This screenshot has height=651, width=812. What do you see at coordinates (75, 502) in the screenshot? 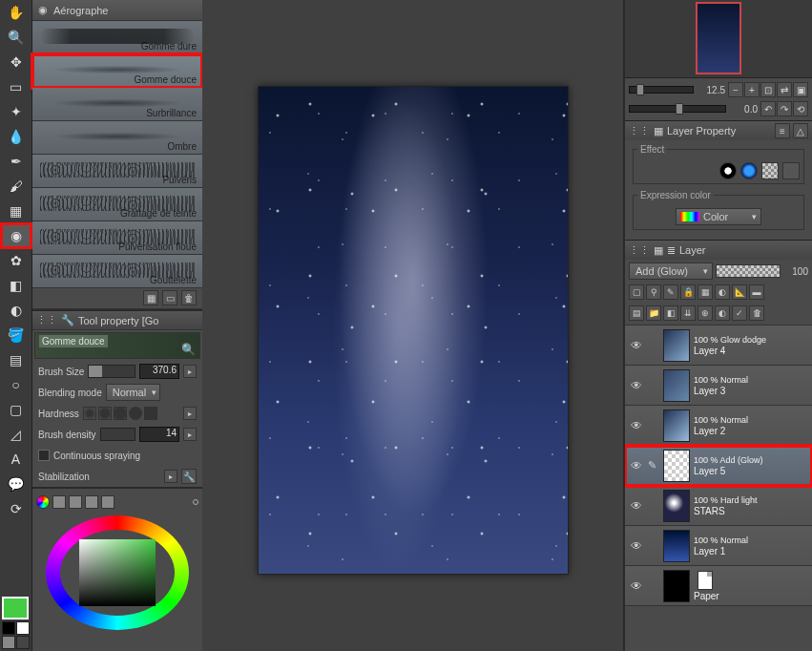
I see `color-tab-3-icon` at bounding box center [75, 502].